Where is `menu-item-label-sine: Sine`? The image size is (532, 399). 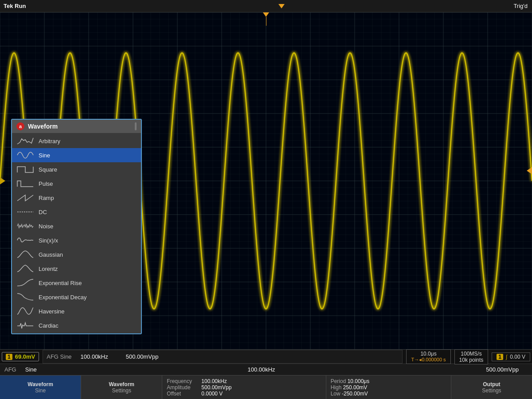 menu-item-label-sine: Sine is located at coordinates (44, 155).